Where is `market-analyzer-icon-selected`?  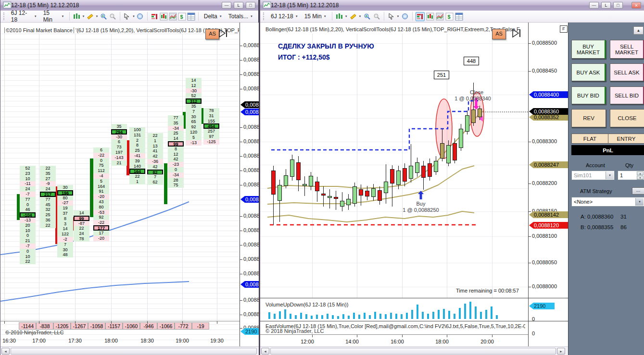 market-analyzer-icon-selected is located at coordinates (420, 16).